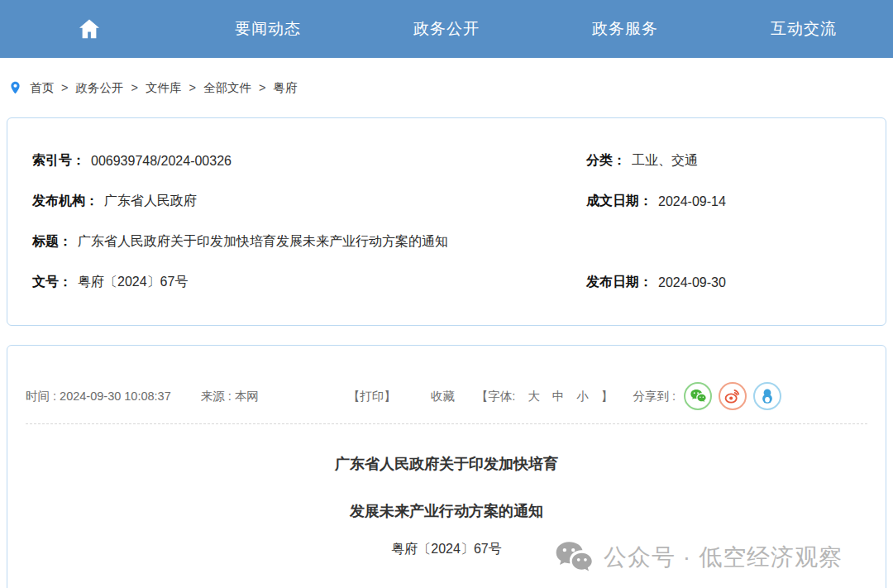  What do you see at coordinates (150, 202) in the screenshot?
I see `meta-value-issuing-agency: 广东省人民政府` at bounding box center [150, 202].